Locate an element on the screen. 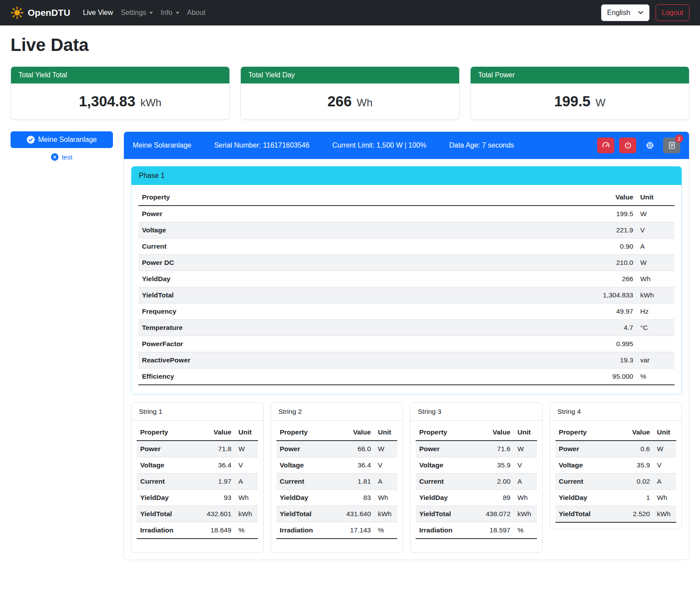  row-property: Temperature is located at coordinates (359, 328).